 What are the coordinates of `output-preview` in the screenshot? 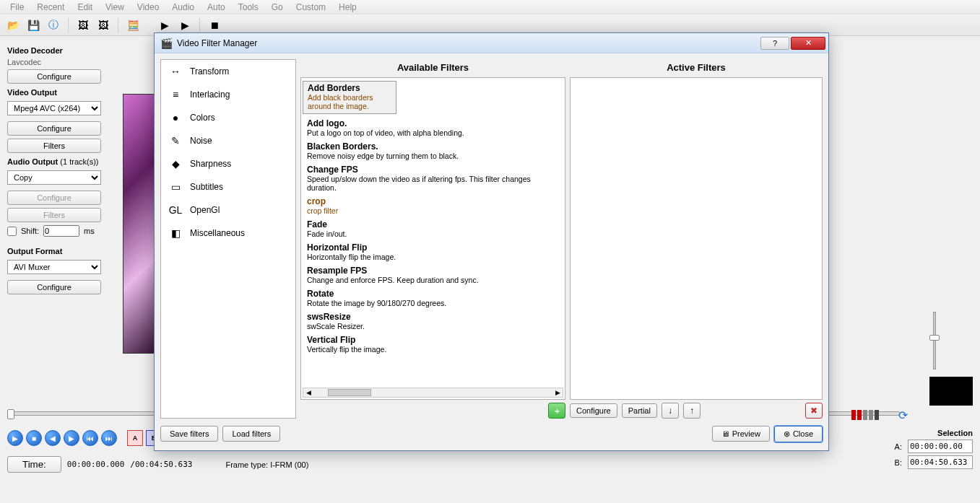 It's located at (951, 391).